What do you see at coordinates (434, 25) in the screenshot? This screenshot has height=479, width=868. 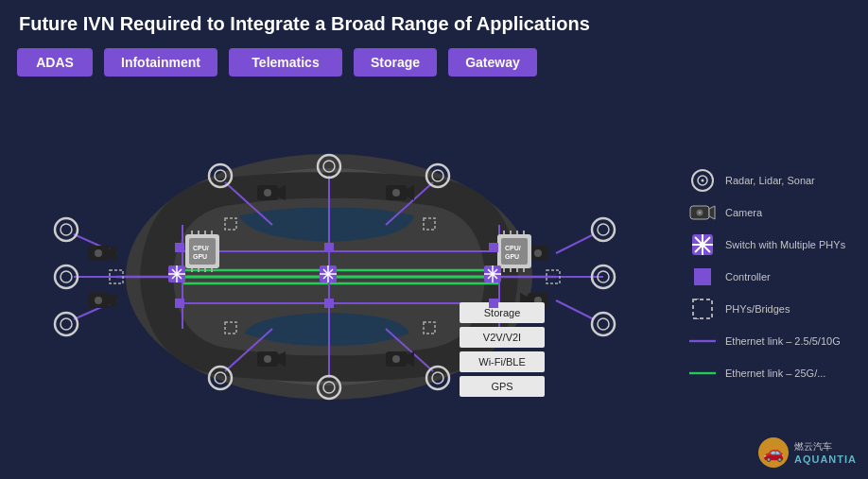 I see `page-title: Future IVN Required to Integrate a Broad…` at bounding box center [434, 25].